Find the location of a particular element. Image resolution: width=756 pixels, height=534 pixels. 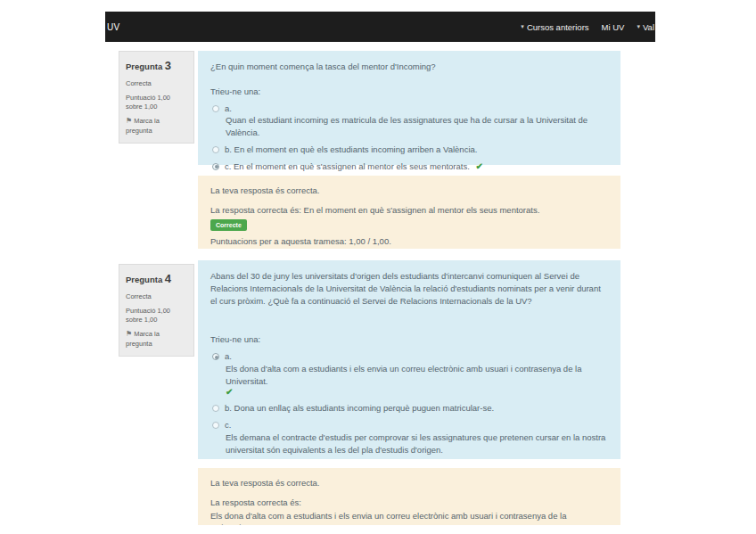

option-text: Els dona d'alta com a estudiants i els e… is located at coordinates (417, 375).